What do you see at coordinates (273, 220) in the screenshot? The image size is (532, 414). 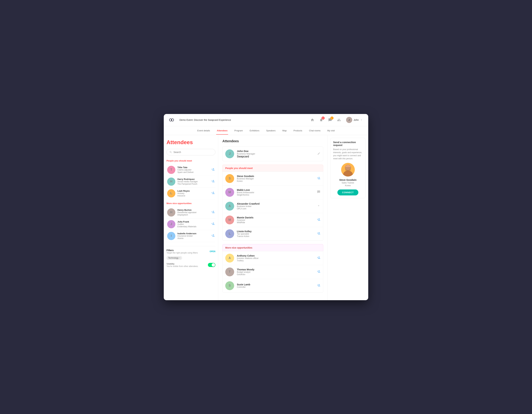 I see `table-row: M Mamie Daniels Assessor WildRide` at bounding box center [273, 220].